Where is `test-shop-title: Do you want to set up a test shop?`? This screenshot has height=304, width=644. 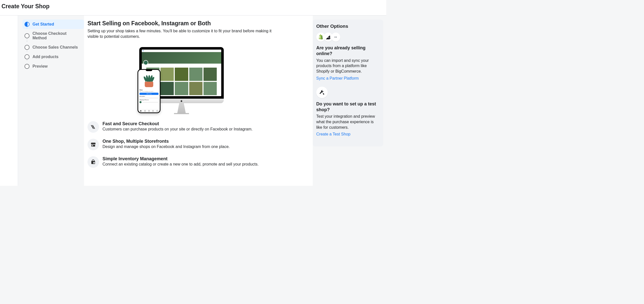
test-shop-title: Do you want to set up a test shop? is located at coordinates (348, 107).